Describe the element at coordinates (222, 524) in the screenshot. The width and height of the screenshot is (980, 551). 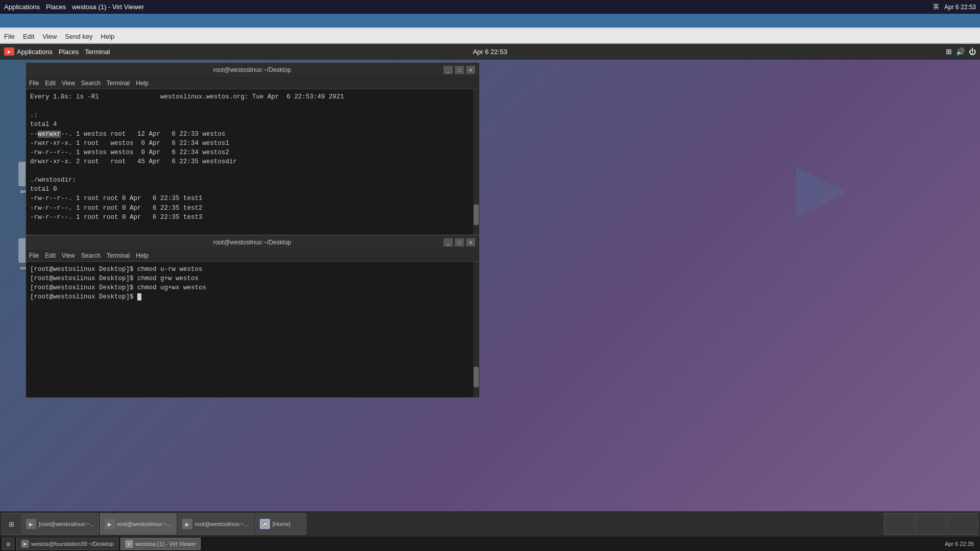
I see `taskbar-item3-label: root@westoslinux:~...` at that location.